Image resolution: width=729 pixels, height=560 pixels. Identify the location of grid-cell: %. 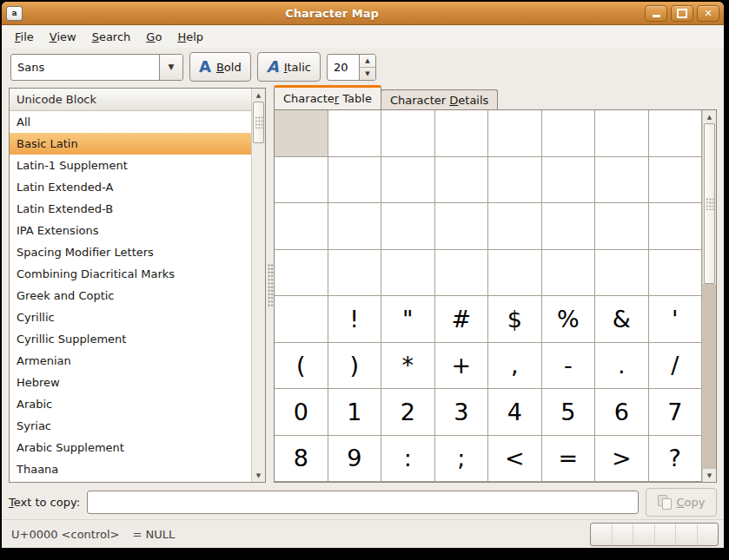
(569, 320).